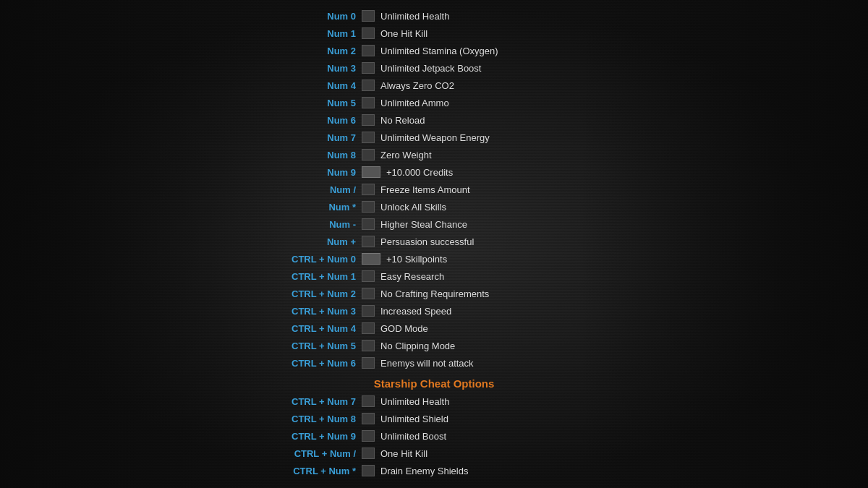 This screenshot has width=868, height=488. Describe the element at coordinates (434, 276) in the screenshot. I see `cheat-row: CTRL + Num 1Easy Research` at that location.